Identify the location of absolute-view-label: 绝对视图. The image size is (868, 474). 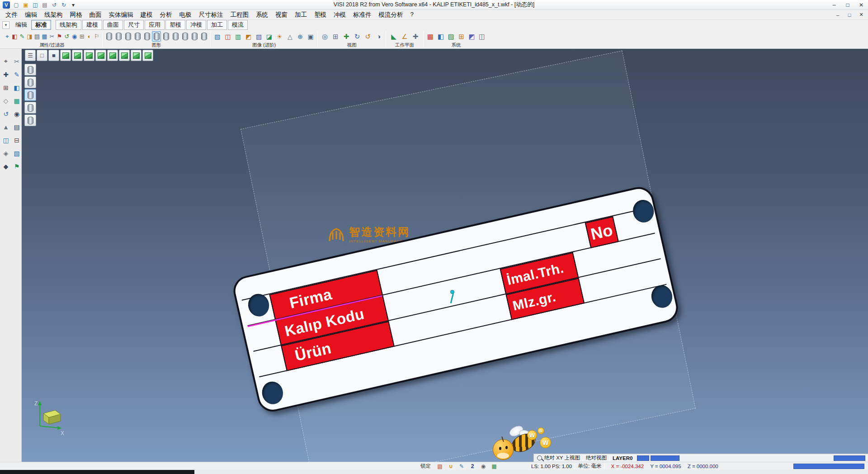
(596, 458).